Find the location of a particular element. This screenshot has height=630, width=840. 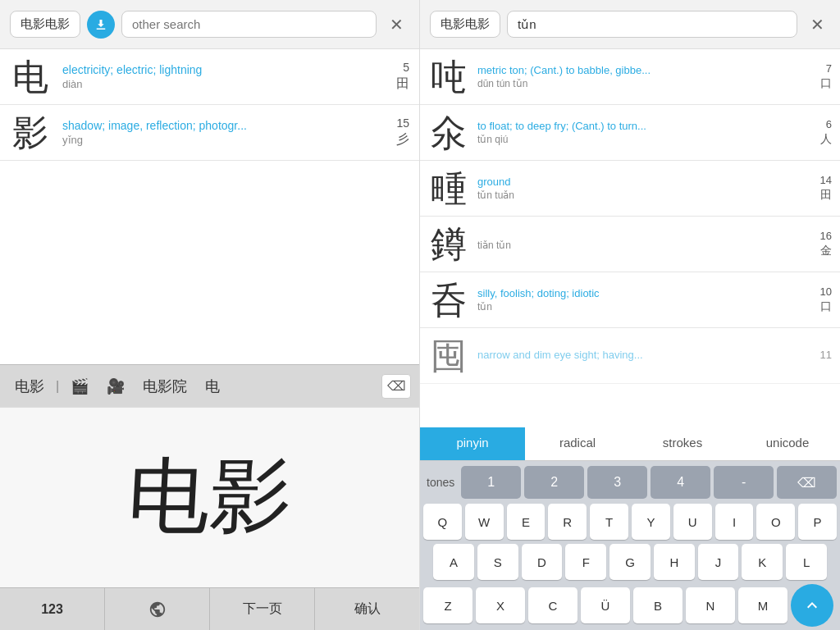

key-W: W is located at coordinates (484, 522).